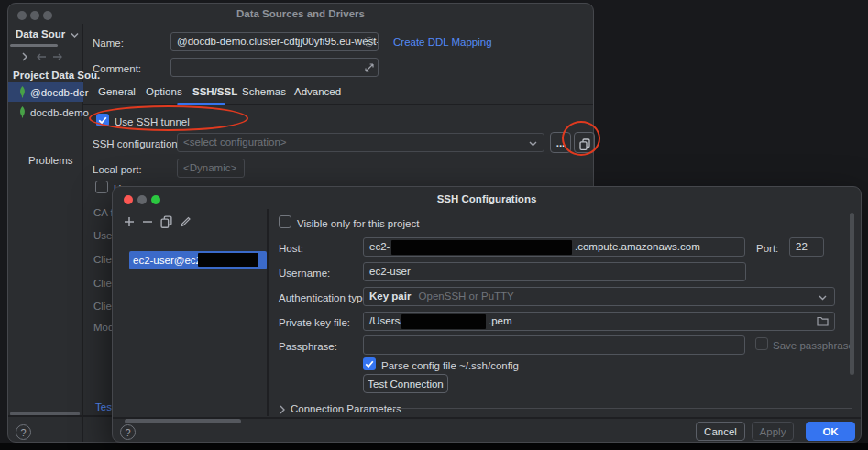 Image resolution: width=868 pixels, height=450 pixels. I want to click on form-vscroll, so click(852, 293).